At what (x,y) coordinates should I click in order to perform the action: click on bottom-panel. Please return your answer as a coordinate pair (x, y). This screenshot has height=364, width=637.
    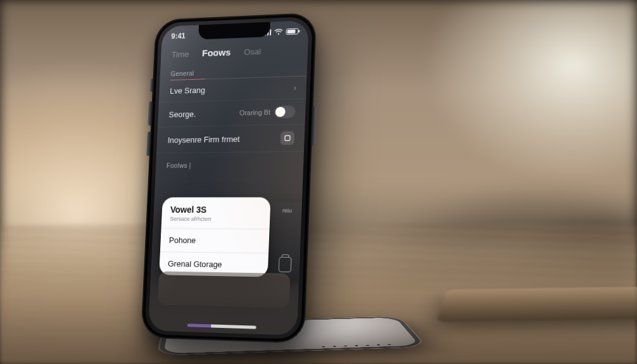
    Looking at the image, I should click on (224, 289).